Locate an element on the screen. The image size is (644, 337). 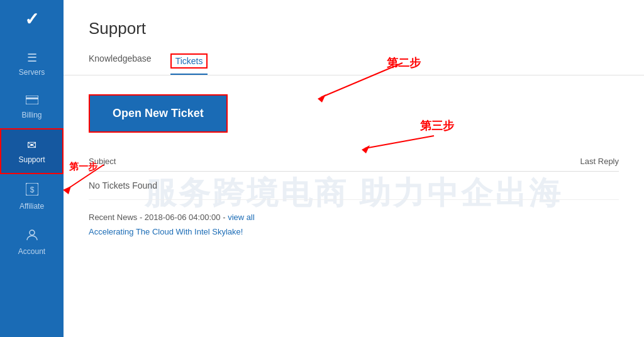
open-new-ticket-button: Open New Ticket is located at coordinates (158, 113).